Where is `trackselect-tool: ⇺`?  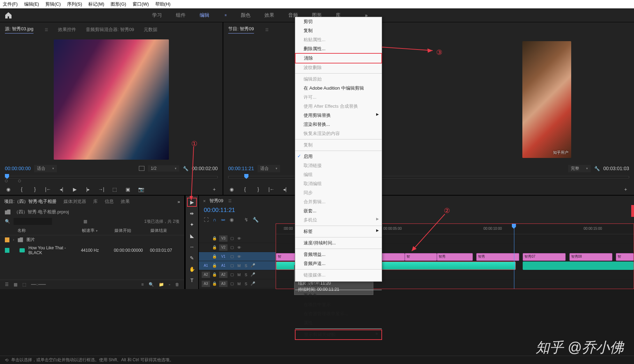 trackselect-tool: ⇺ is located at coordinates (192, 213).